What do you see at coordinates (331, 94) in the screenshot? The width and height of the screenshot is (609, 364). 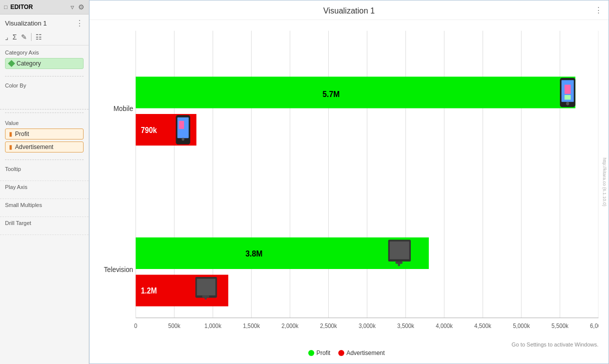 I see `mobile-profit-label: 5.7M` at bounding box center [331, 94].